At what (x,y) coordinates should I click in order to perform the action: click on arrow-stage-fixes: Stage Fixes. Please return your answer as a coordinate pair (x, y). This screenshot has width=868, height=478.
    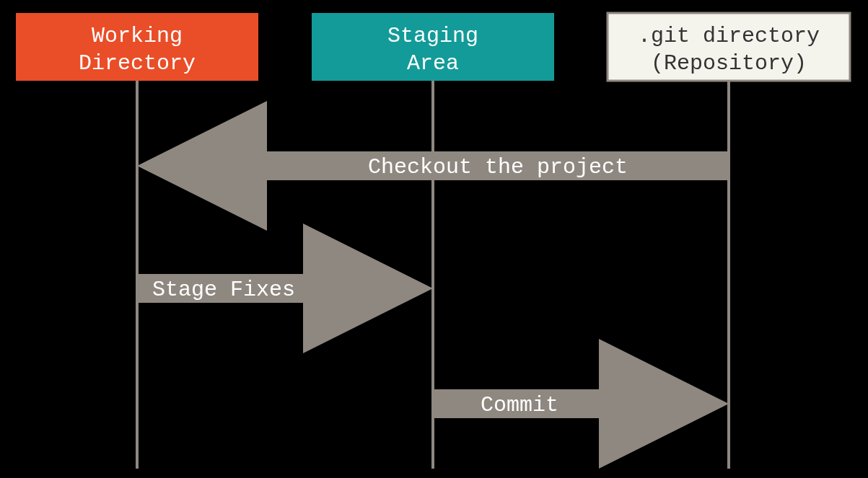
    Looking at the image, I should click on (285, 288).